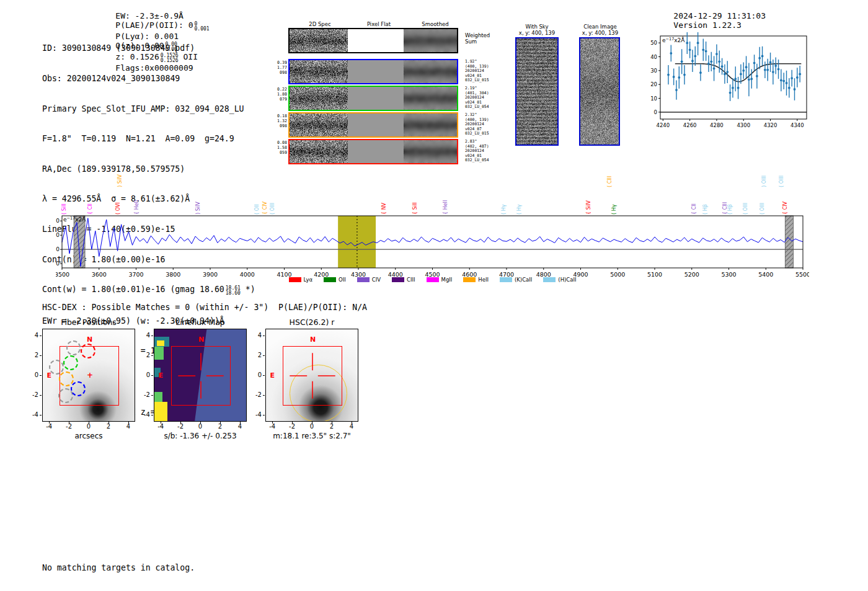  What do you see at coordinates (477, 38) in the screenshot?
I see `weighted-sum-label: WeightedSum` at bounding box center [477, 38].